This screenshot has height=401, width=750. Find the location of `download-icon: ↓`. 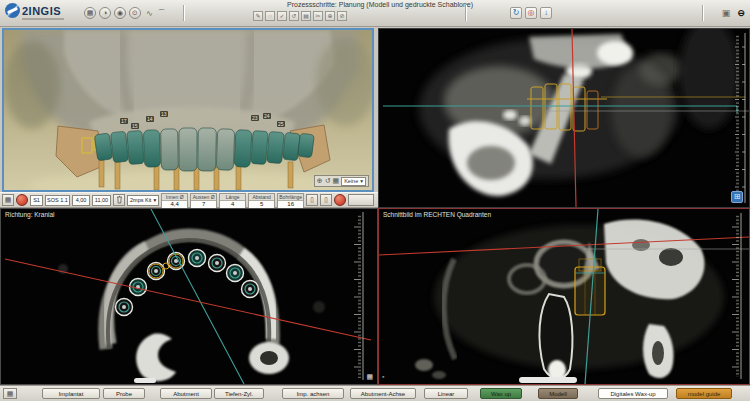

download-icon: ↓ is located at coordinates (546, 13).